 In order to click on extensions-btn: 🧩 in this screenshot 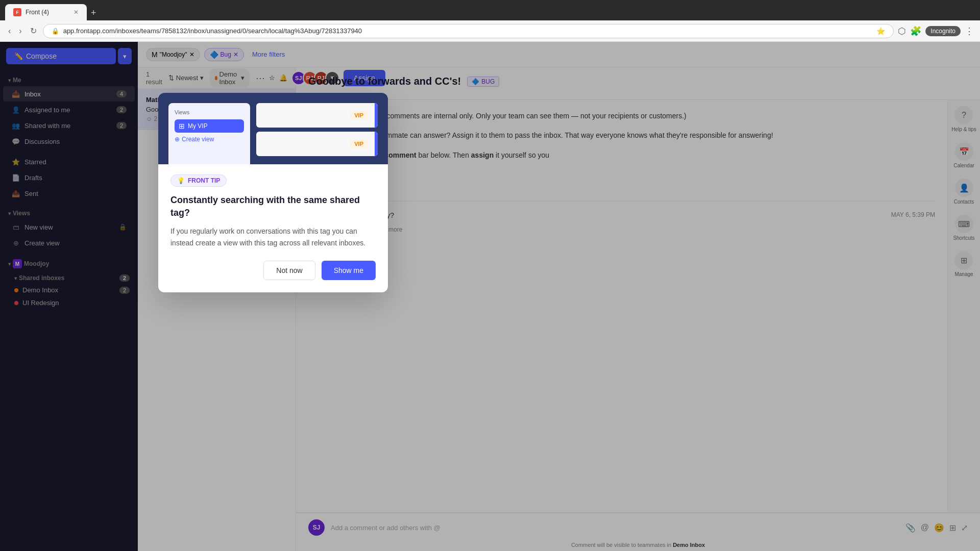, I will do `click(916, 31)`.